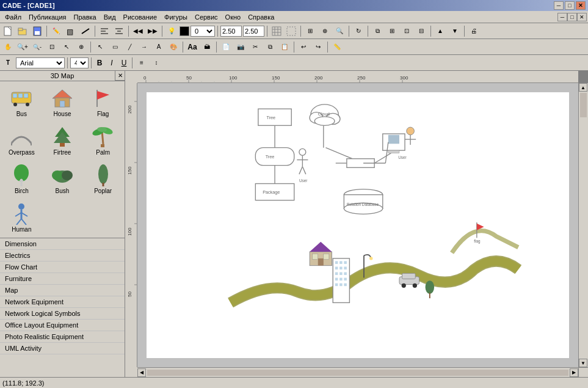 This screenshot has height=388, width=588. I want to click on category-uml-activity: UML Activity, so click(62, 348).